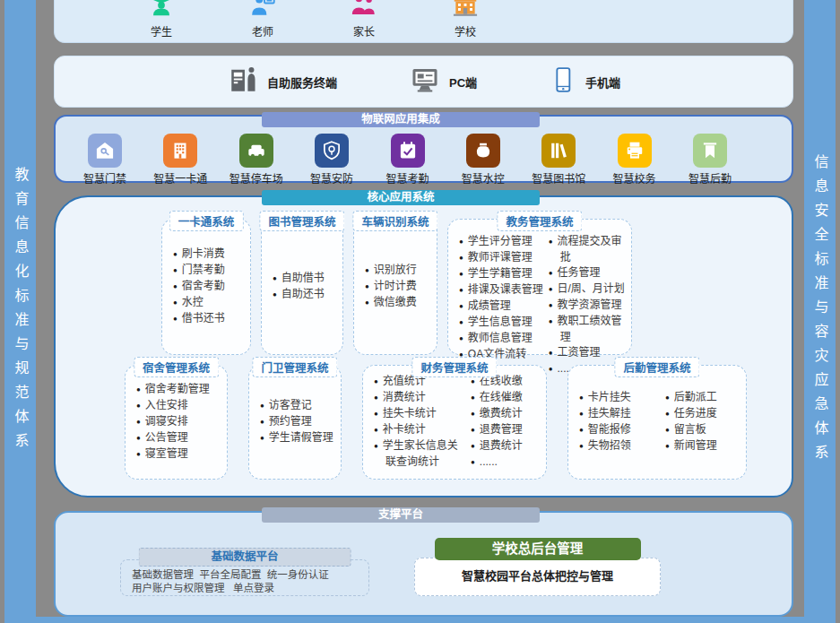  Describe the element at coordinates (20, 312) in the screenshot. I see `left-standards-bar: 教育信息化标准与规范体系` at that location.